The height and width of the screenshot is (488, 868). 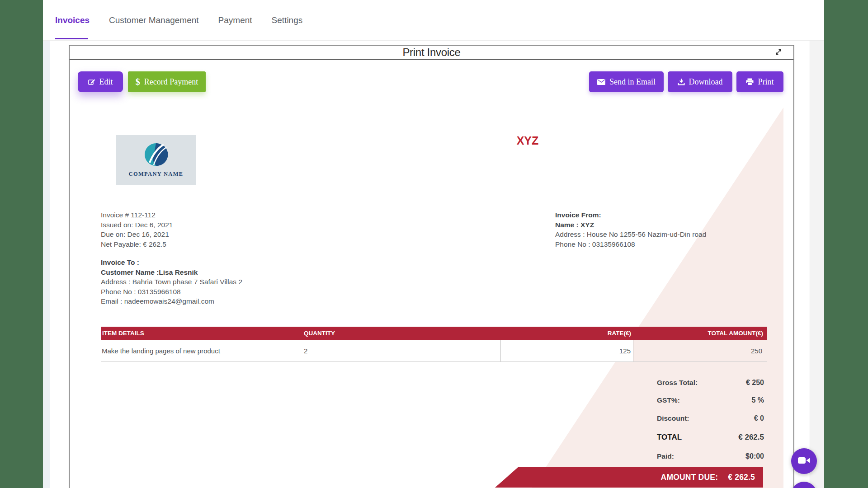 I want to click on invoice-from-name: Name : XYZ, so click(x=631, y=225).